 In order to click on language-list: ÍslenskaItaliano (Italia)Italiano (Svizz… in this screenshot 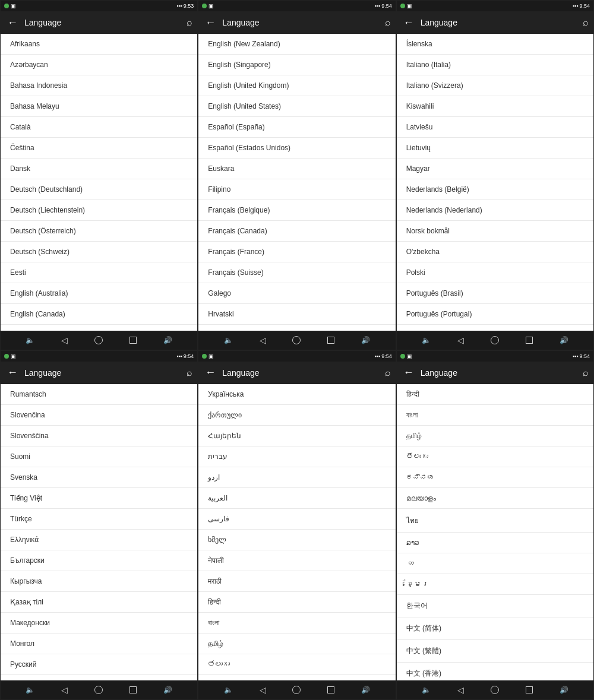, I will do `click(495, 182)`.